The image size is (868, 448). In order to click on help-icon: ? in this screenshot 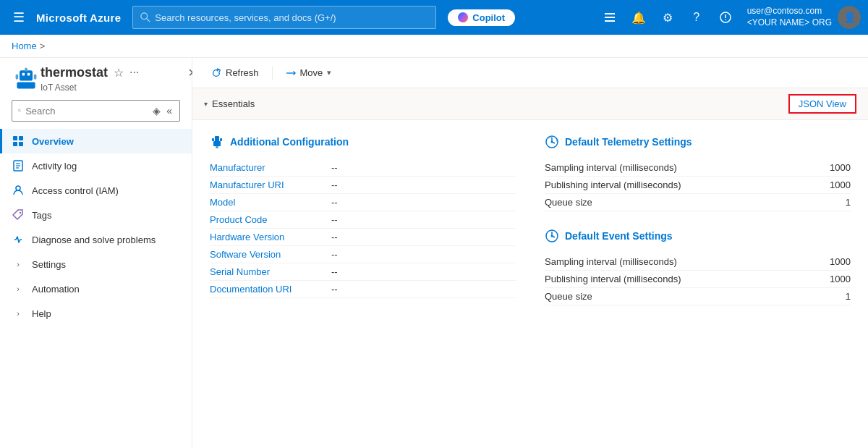, I will do `click(697, 17)`.